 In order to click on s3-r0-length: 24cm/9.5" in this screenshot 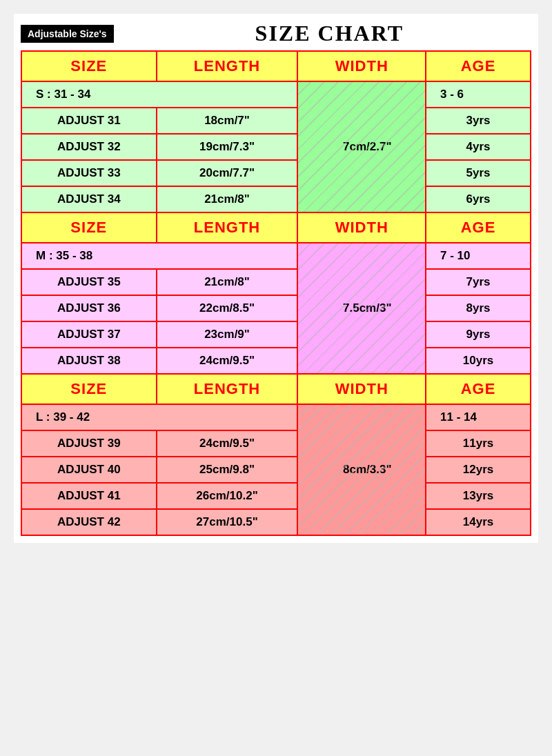, I will do `click(228, 444)`.